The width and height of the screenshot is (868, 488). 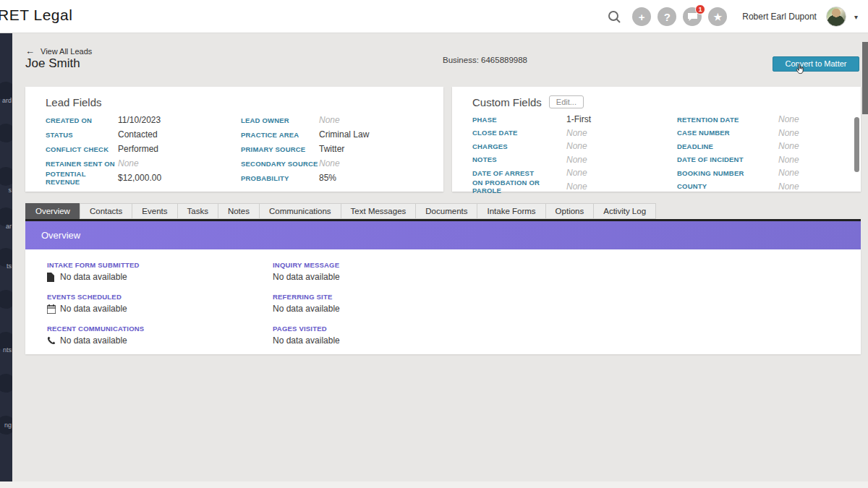 What do you see at coordinates (667, 17) in the screenshot?
I see `help-icon: ?` at bounding box center [667, 17].